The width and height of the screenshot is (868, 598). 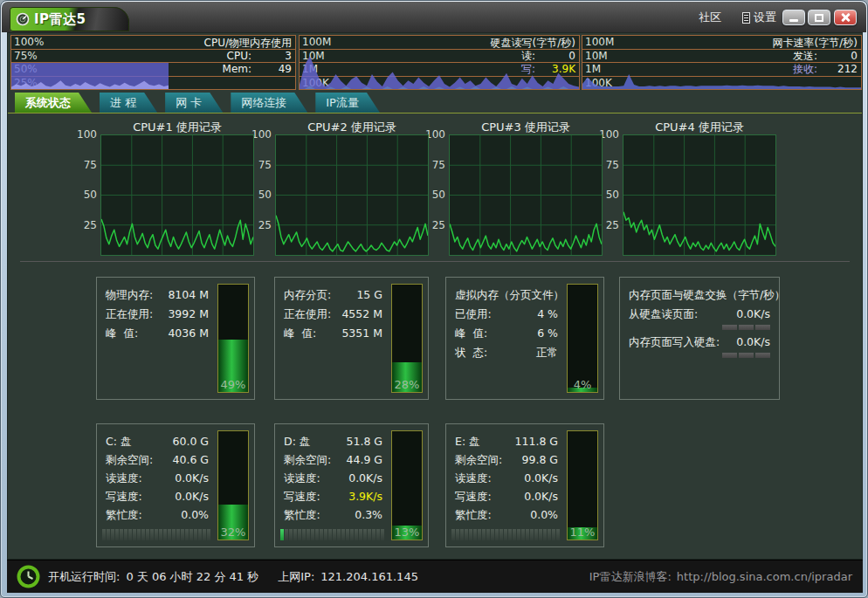 I want to click on tab-system-status: 系统状态, so click(x=53, y=103).